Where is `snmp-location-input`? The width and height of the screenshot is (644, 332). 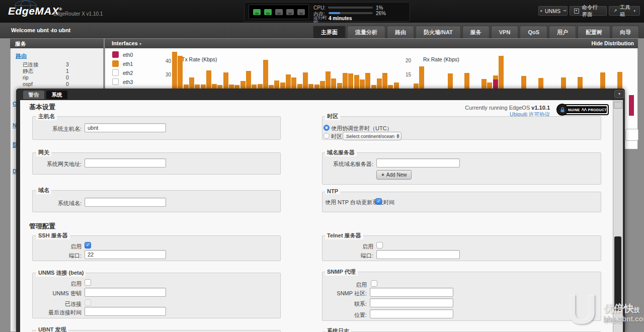
snmp-location-input is located at coordinates (412, 314).